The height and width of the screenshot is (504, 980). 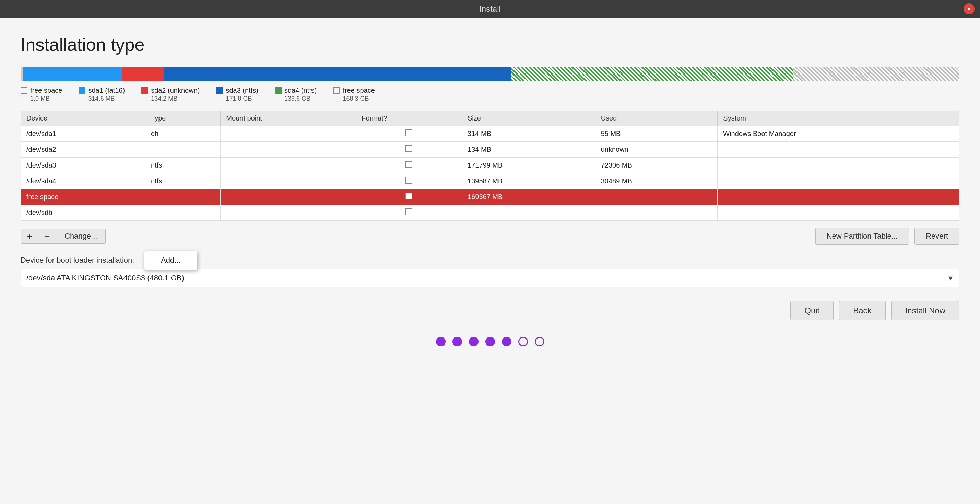 What do you see at coordinates (862, 311) in the screenshot?
I see `back-button: Back` at bounding box center [862, 311].